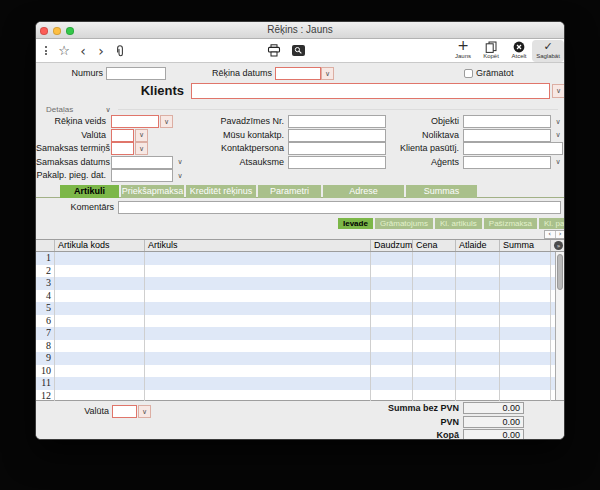 This screenshot has height=490, width=600. I want to click on a-ents-dropdown-icon: ∨, so click(558, 162).